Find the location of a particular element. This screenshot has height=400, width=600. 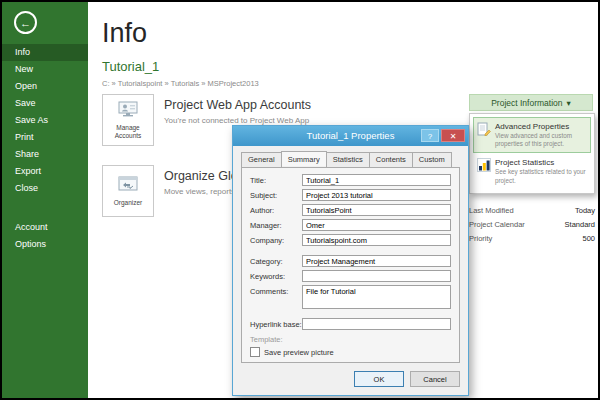

category-field is located at coordinates (376, 261).